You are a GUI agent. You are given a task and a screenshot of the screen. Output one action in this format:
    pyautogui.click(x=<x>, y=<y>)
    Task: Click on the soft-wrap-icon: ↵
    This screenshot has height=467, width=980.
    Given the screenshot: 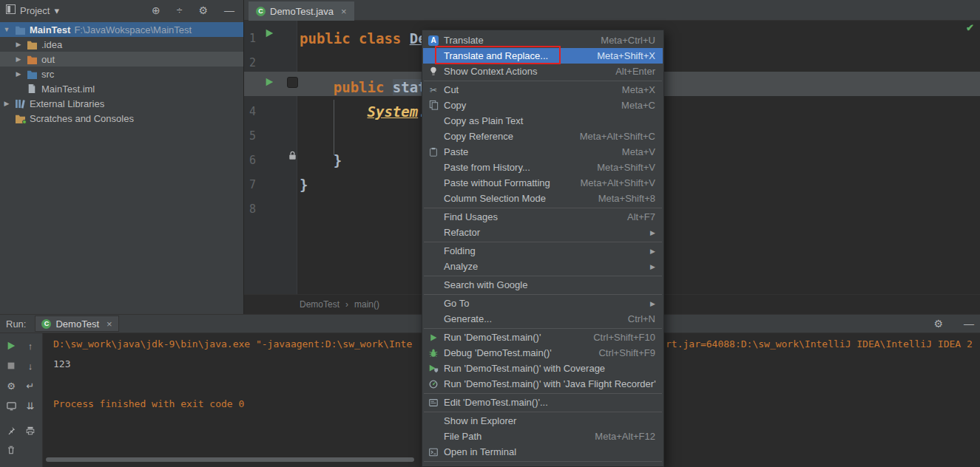 What is the action you would take?
    pyautogui.click(x=30, y=386)
    